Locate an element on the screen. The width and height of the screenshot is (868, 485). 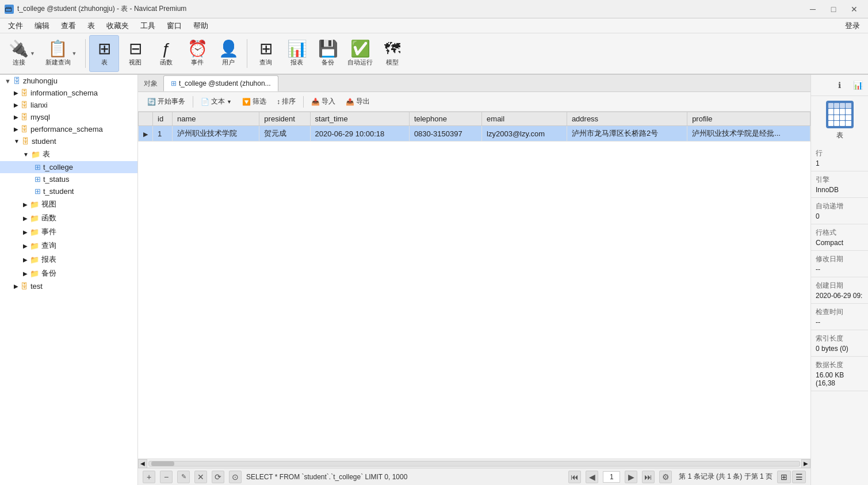
table-preview-button: 表 is located at coordinates (840, 121).